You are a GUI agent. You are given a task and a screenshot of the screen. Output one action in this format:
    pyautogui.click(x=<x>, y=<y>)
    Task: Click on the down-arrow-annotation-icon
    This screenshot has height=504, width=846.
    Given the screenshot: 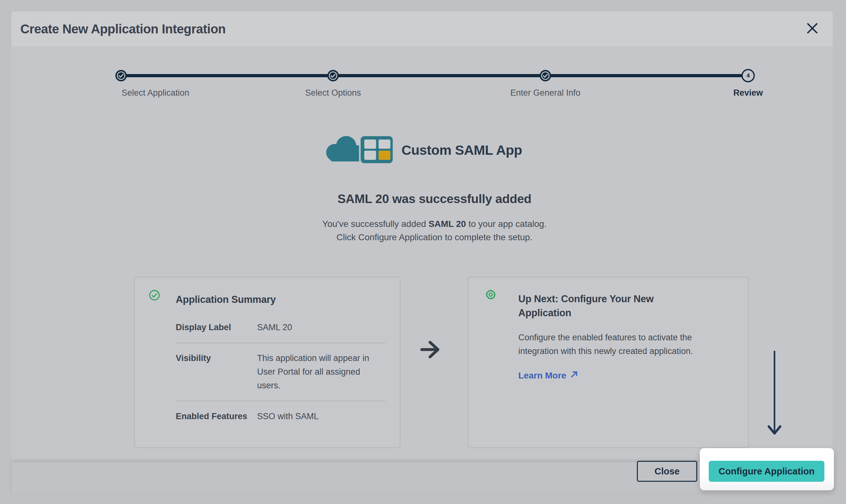 What is the action you would take?
    pyautogui.click(x=774, y=396)
    